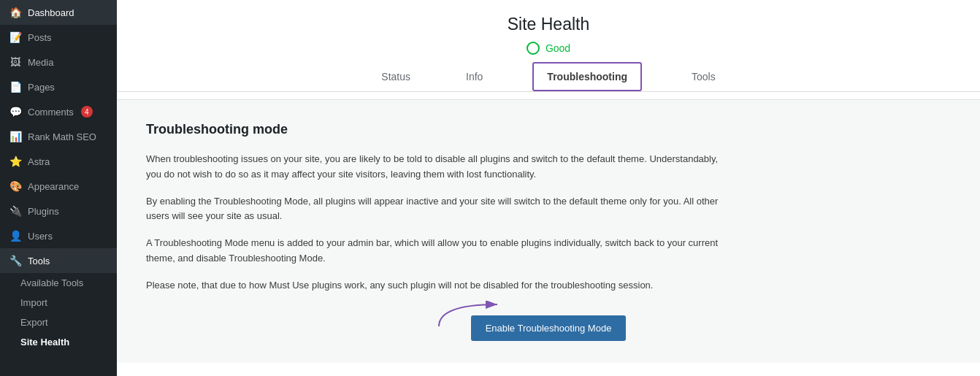 This screenshot has width=980, height=376. I want to click on sidebar-item-export: Export, so click(58, 323).